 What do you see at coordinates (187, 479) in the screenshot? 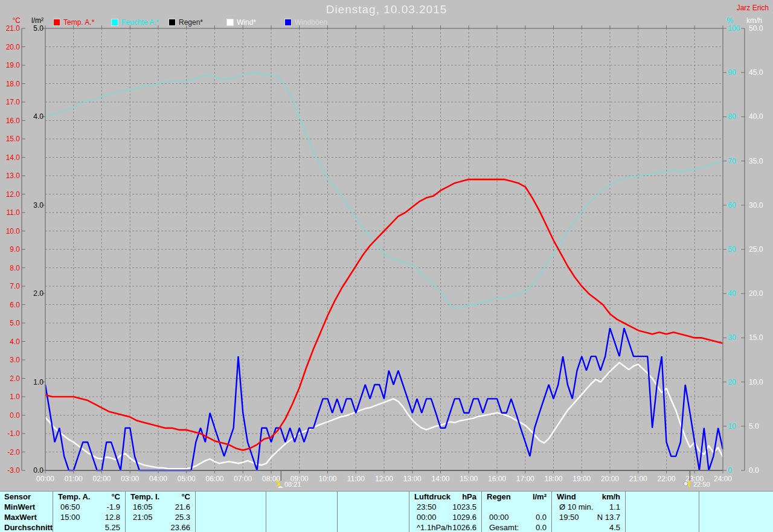
I see `time-tick-label: 05:00` at bounding box center [187, 479].